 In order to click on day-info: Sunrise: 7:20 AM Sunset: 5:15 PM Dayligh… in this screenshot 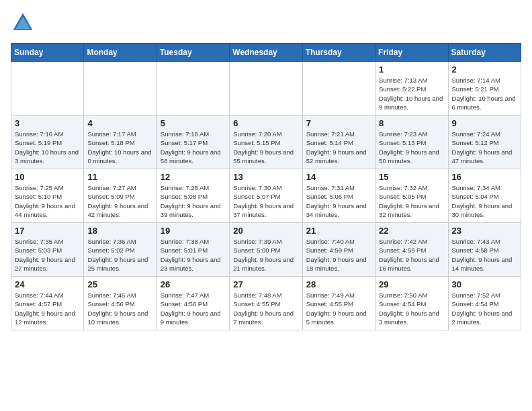, I will do `click(266, 148)`.